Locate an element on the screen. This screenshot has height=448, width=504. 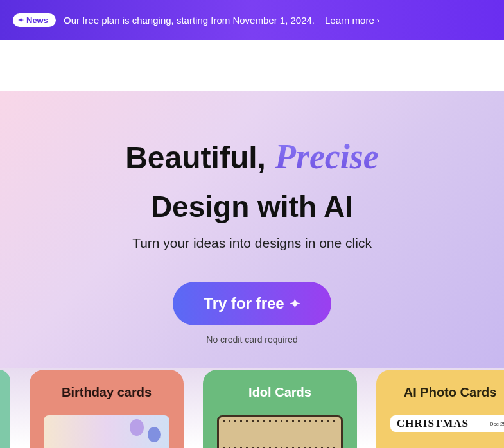
hero-title-line-2: Design with AI is located at coordinates (252, 207).